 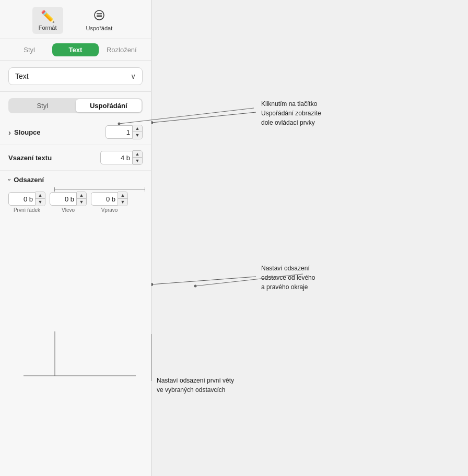 What do you see at coordinates (137, 154) in the screenshot?
I see `vsazeni-increment: ▲` at bounding box center [137, 154].